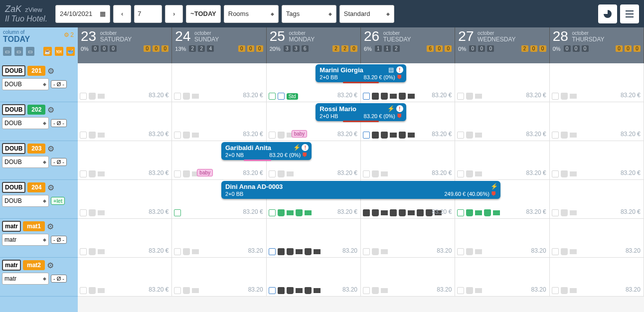 Image resolution: width=644 pixels, height=312 pixels. I want to click on tool-icon: 🥣, so click(71, 51).